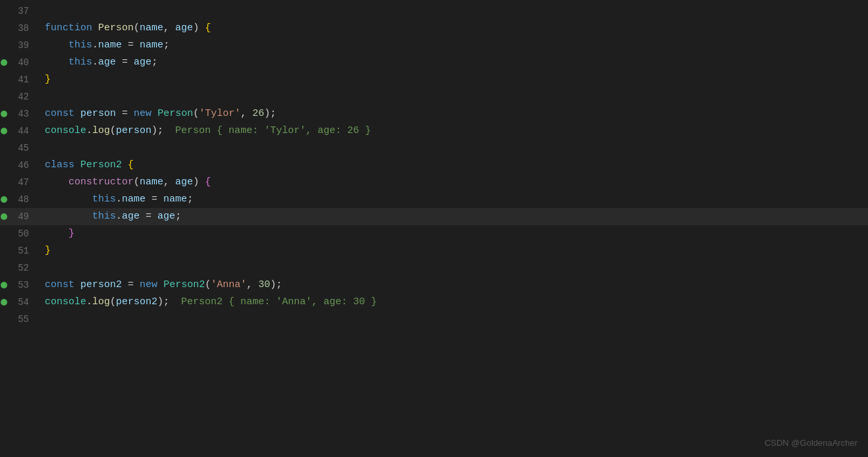  I want to click on line-number-51: 51, so click(24, 251).